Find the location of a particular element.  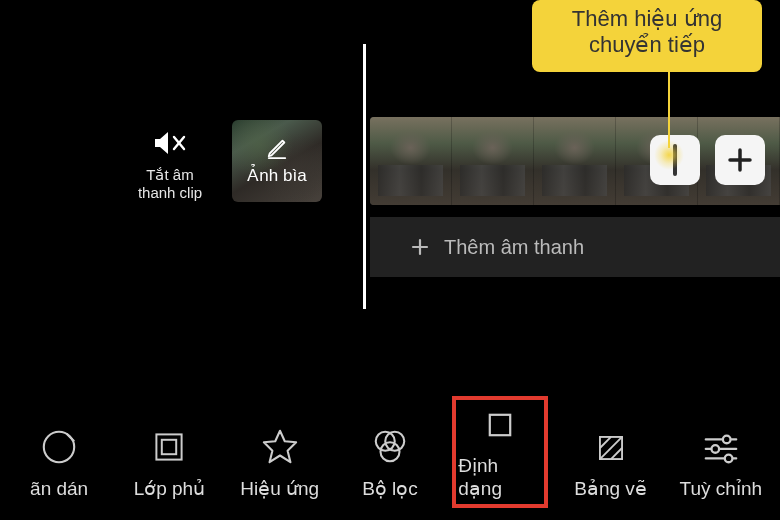

filter-icon is located at coordinates (390, 446).